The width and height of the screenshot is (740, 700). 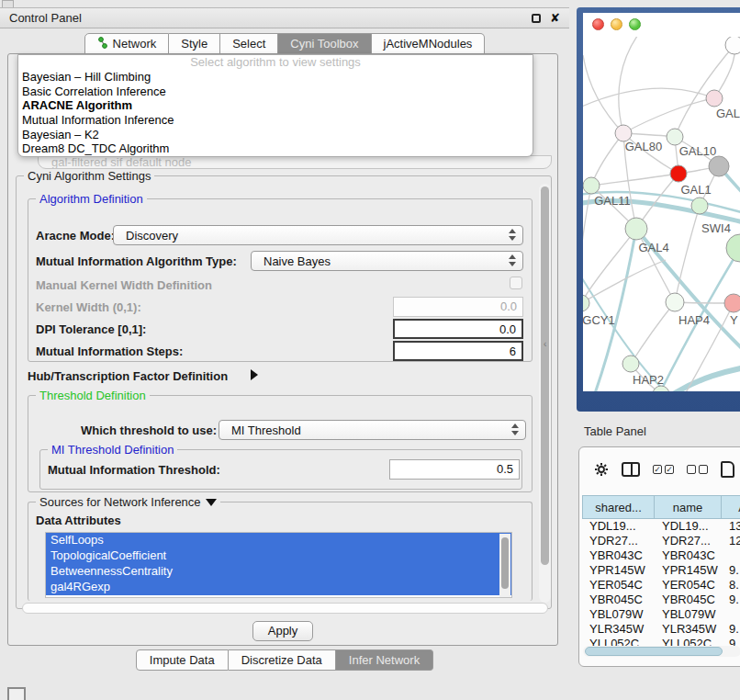 I want to click on algorithm-item-dream8-dc-tdc-algorithm: Dream8 DC_TDC Algorithm, so click(x=275, y=149).